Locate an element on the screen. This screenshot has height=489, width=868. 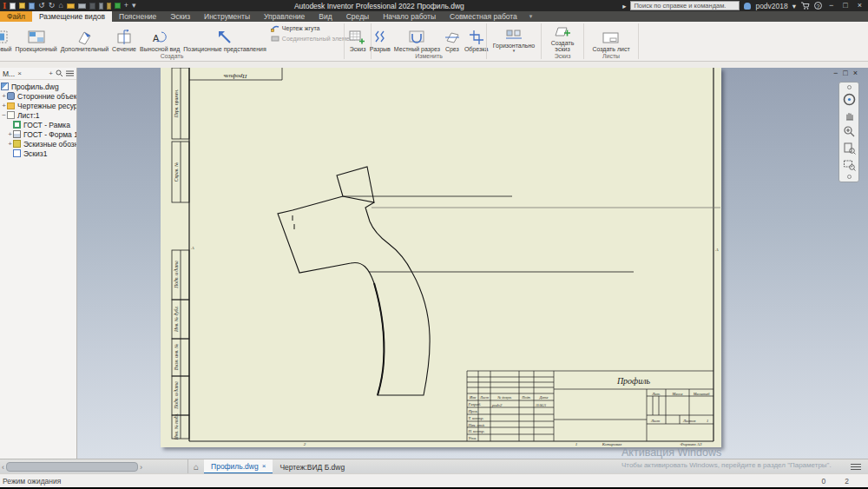
scroll-right-icon: › is located at coordinates (141, 467).